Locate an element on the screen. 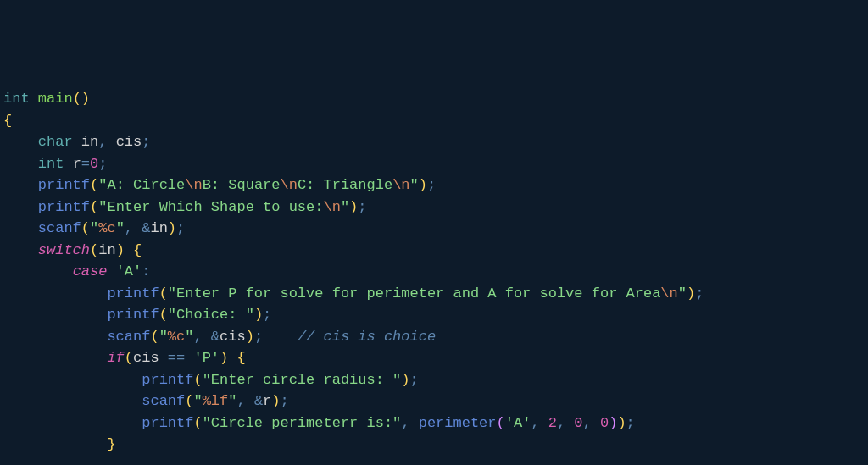  token-escape: %lf is located at coordinates (215, 401).